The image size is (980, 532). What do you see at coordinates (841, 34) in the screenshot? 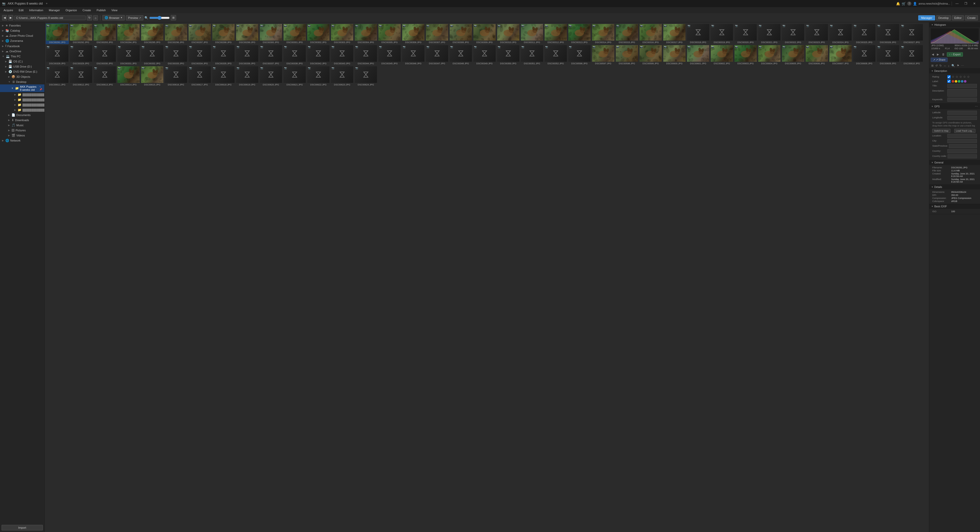
I see `thumbnail-item: 📷DSC00324.JPG` at bounding box center [841, 34].